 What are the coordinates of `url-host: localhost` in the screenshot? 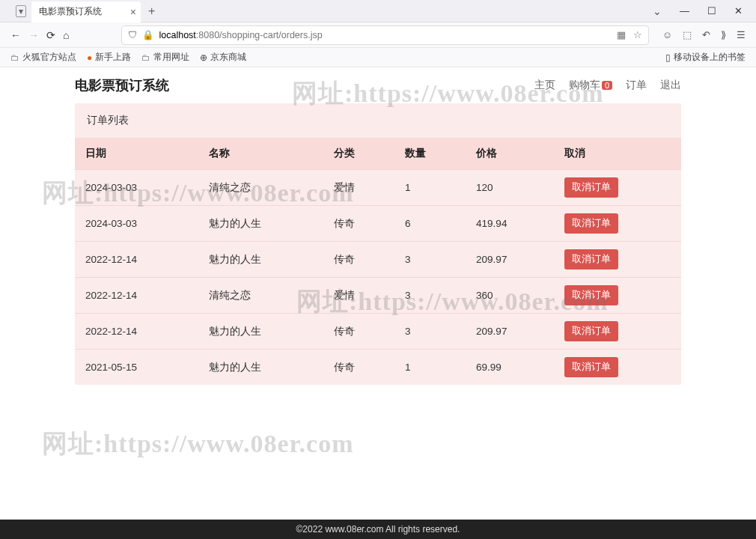 It's located at (177, 35).